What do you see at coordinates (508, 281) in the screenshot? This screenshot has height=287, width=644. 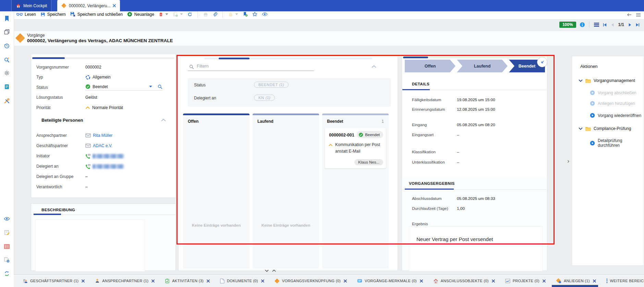 I see `projects-icon` at bounding box center [508, 281].